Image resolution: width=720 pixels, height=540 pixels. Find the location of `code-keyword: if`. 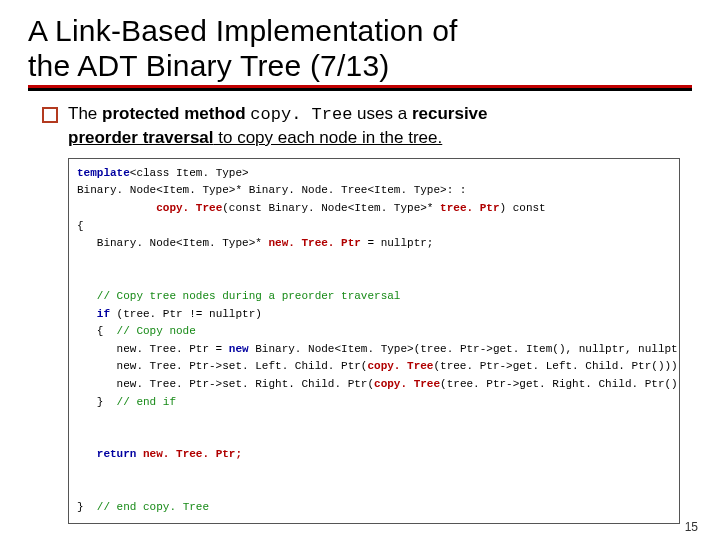

code-keyword: if is located at coordinates (97, 314).